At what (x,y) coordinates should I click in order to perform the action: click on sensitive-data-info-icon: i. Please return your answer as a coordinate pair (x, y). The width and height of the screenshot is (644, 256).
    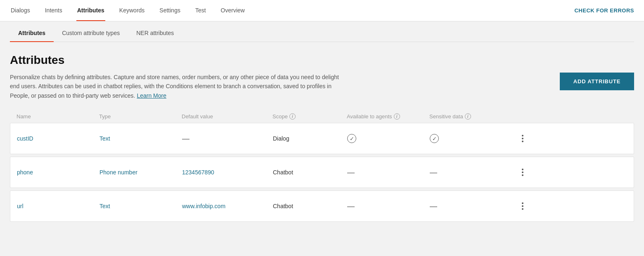
    Looking at the image, I should click on (468, 116).